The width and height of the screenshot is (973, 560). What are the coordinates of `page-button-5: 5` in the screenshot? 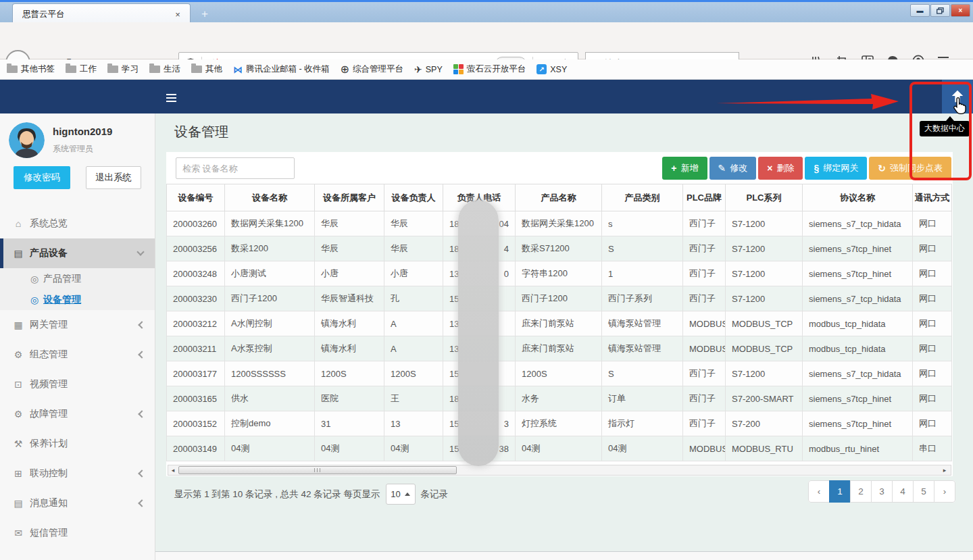 It's located at (924, 492).